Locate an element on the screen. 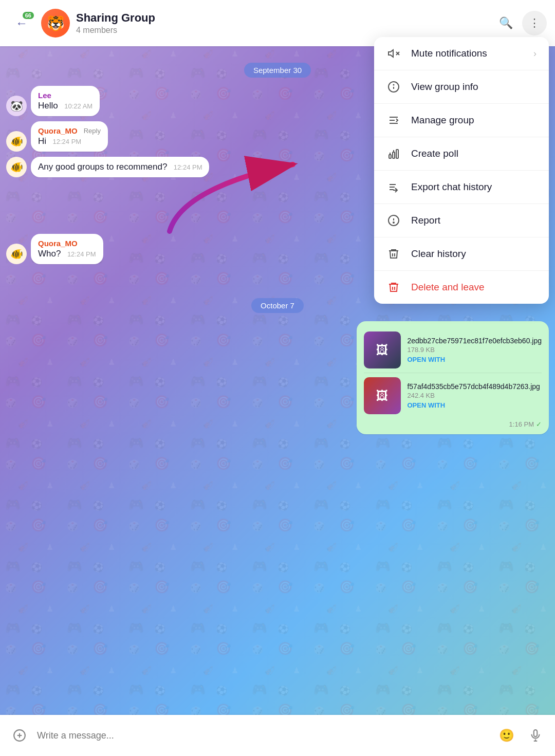 Image resolution: width=555 pixels, height=756 pixels. file-check: ✓ is located at coordinates (539, 425).